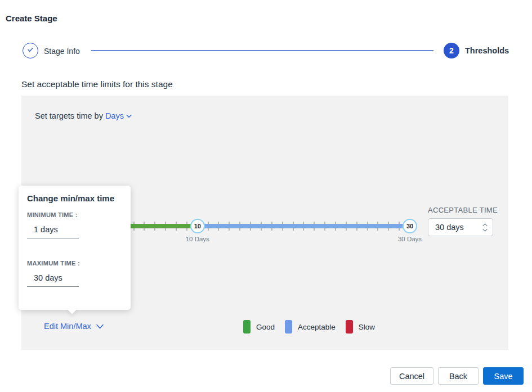  Describe the element at coordinates (74, 247) in the screenshot. I see `change-minmax-popover: Change min/max time MINIMUM TIME : 1 day…` at that location.